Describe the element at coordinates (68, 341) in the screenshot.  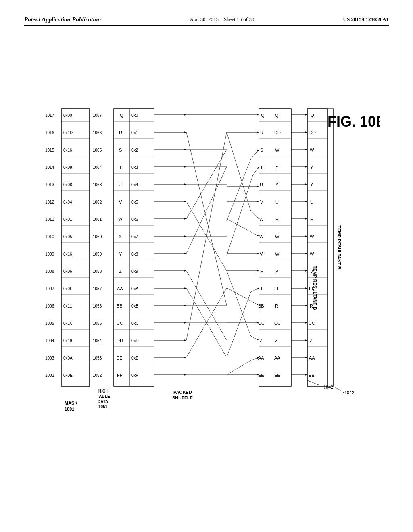
I see `svg-text: 0x19` at that location.